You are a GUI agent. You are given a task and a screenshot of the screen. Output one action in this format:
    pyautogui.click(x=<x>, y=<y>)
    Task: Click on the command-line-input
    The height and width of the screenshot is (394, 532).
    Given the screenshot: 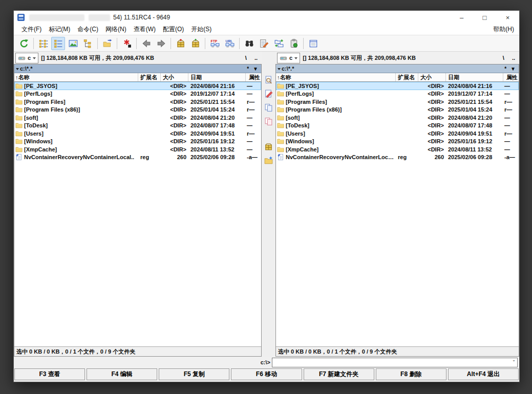 What is the action you would take?
    pyautogui.click(x=391, y=362)
    